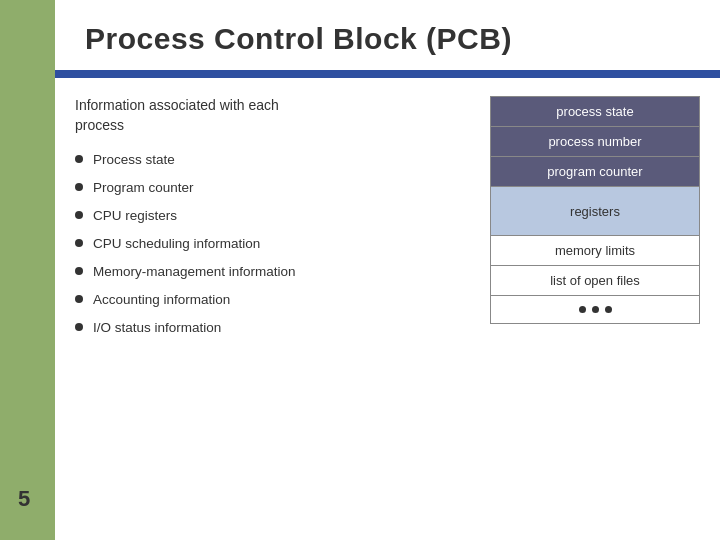 Image resolution: width=720 pixels, height=540 pixels. What do you see at coordinates (135, 216) in the screenshot?
I see `bullet-text: CPU registers` at bounding box center [135, 216].